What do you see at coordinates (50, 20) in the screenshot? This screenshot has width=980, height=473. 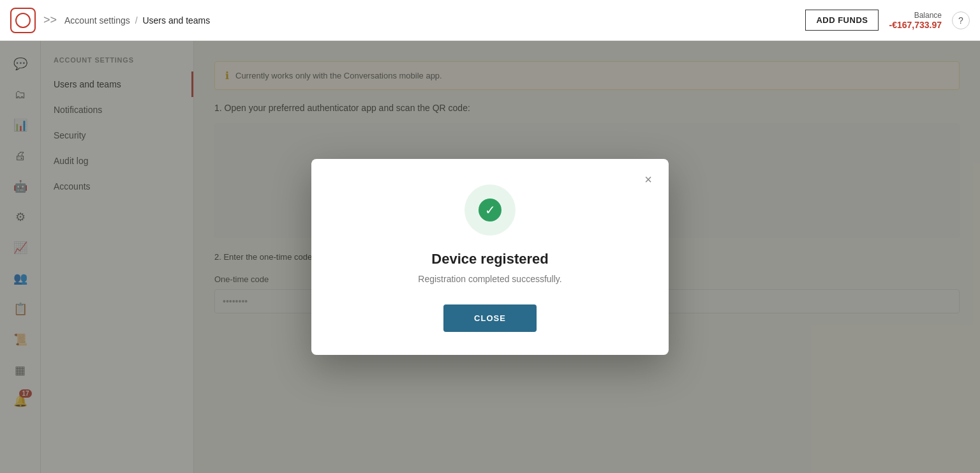 I see `expand-nav-button: >>` at bounding box center [50, 20].